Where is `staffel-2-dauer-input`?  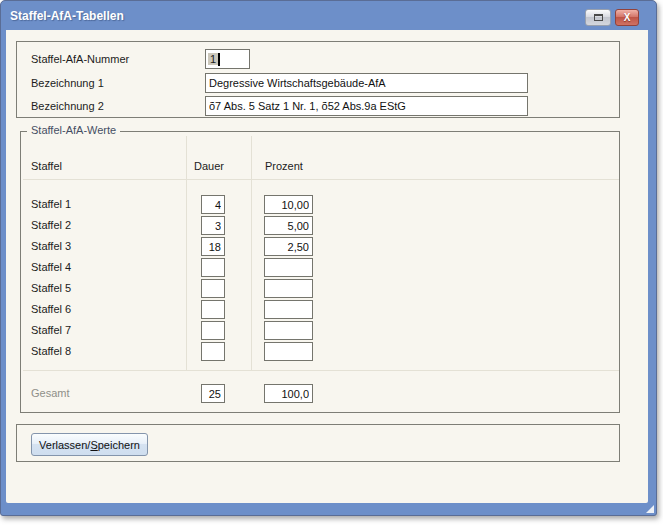
staffel-2-dauer-input is located at coordinates (213, 226).